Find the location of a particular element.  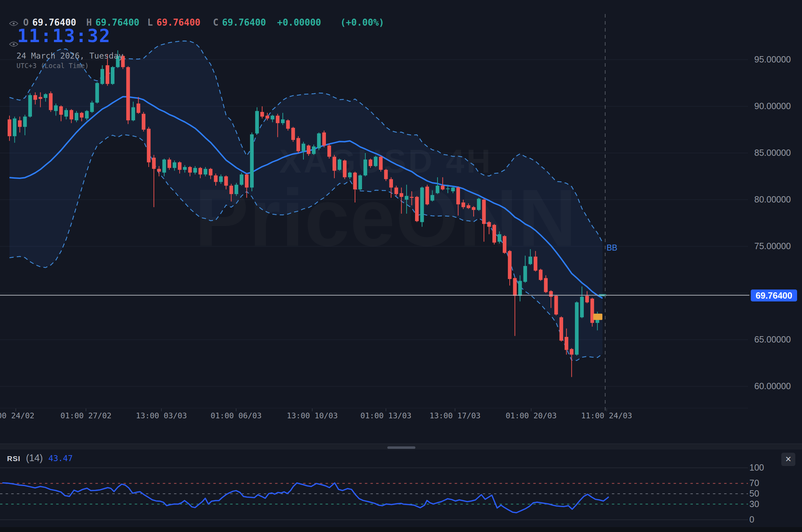

date-label: 24 March 2026, Tuesday is located at coordinates (70, 56).